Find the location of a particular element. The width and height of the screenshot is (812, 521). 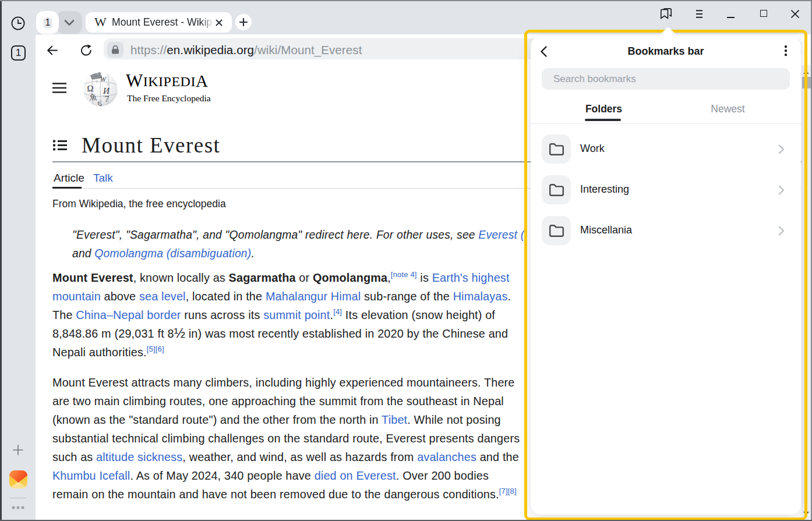

svg-text: ち is located at coordinates (100, 104).